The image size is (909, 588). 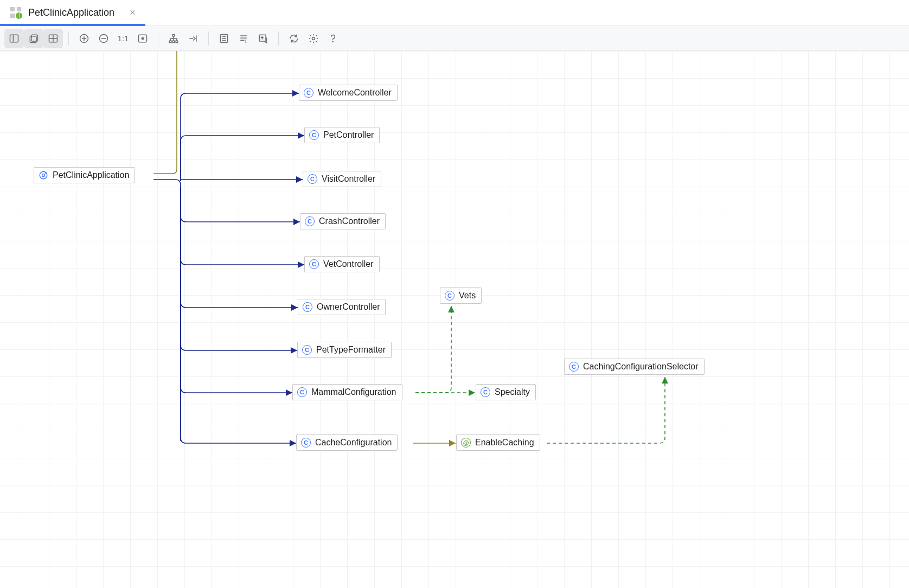 I want to click on spring-root-icon, so click(x=43, y=175).